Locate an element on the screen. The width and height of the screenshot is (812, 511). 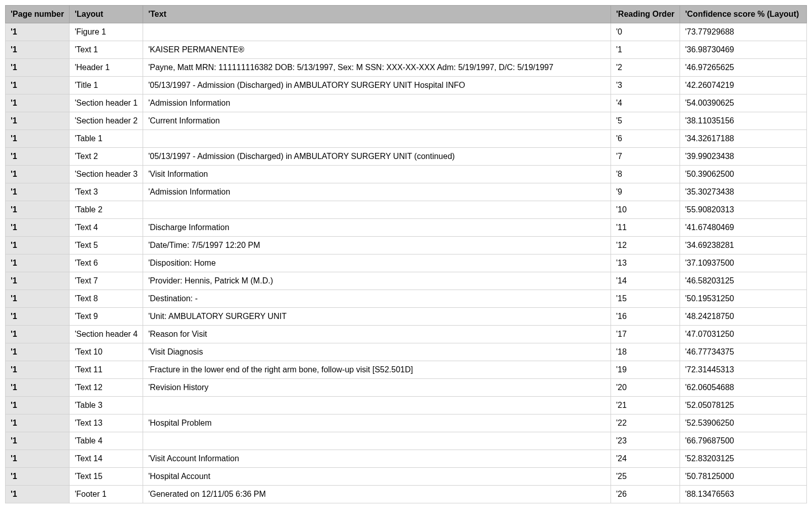
cell-layout: 'Text 5 is located at coordinates (107, 246).